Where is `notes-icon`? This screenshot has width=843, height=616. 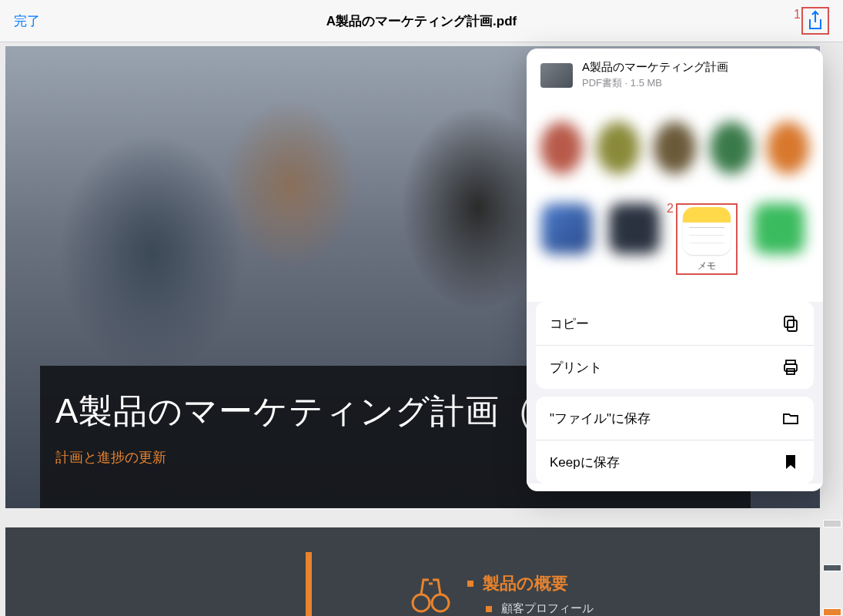 notes-icon is located at coordinates (707, 231).